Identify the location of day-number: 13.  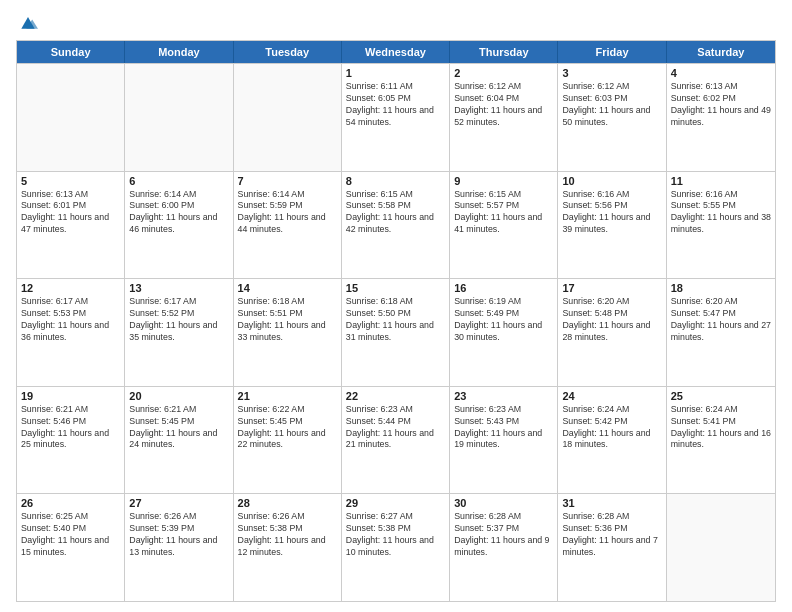
(178, 288).